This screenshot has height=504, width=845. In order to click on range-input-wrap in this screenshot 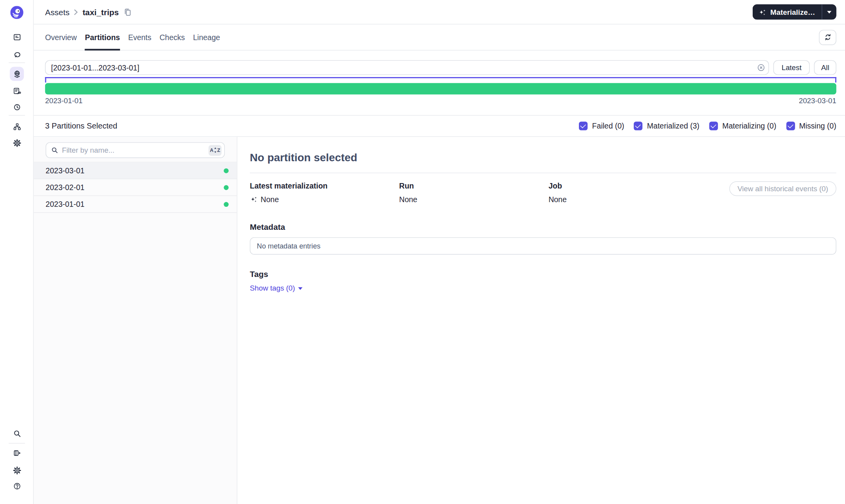, I will do `click(407, 68)`.